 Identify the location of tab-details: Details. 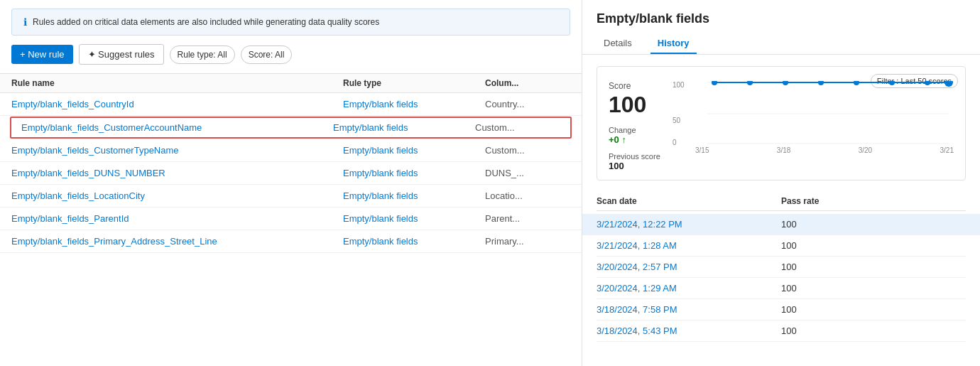
(618, 44).